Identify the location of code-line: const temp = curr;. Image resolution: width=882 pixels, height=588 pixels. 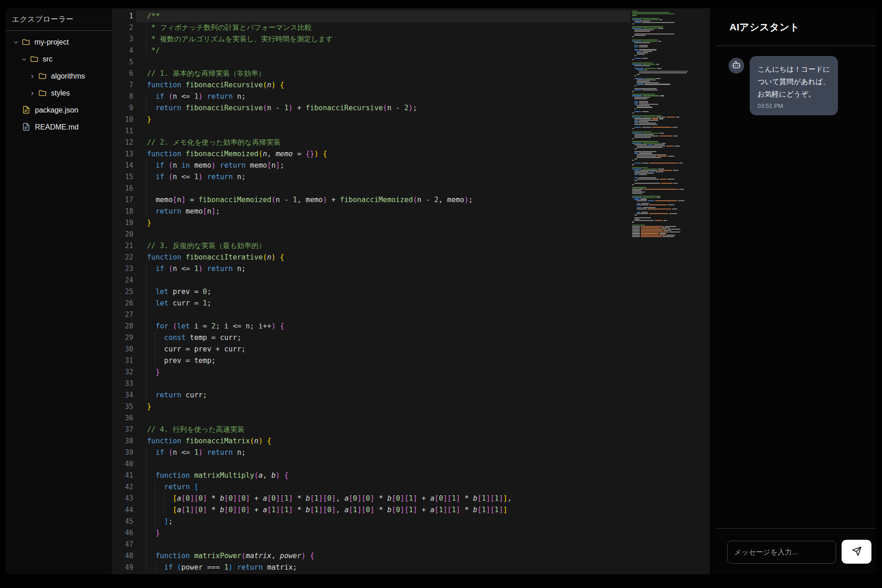
(329, 338).